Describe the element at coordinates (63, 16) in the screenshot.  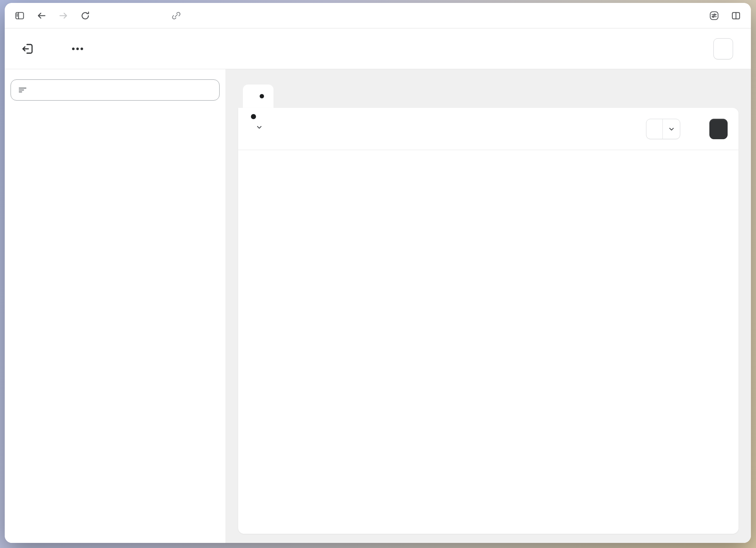
I see `forward-icon` at that location.